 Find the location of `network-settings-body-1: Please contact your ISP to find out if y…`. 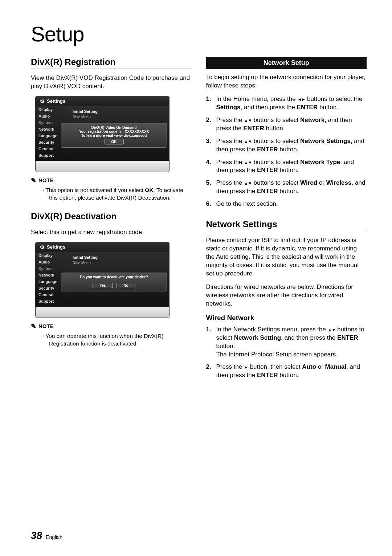

network-settings-body-1: Please contact your ISP to find out if y… is located at coordinates (287, 257).